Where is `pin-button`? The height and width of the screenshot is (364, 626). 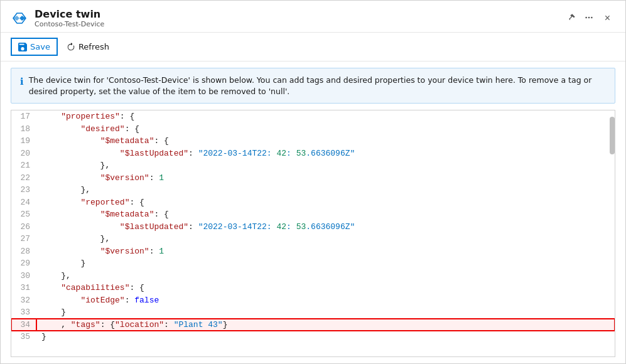
pin-button is located at coordinates (571, 19).